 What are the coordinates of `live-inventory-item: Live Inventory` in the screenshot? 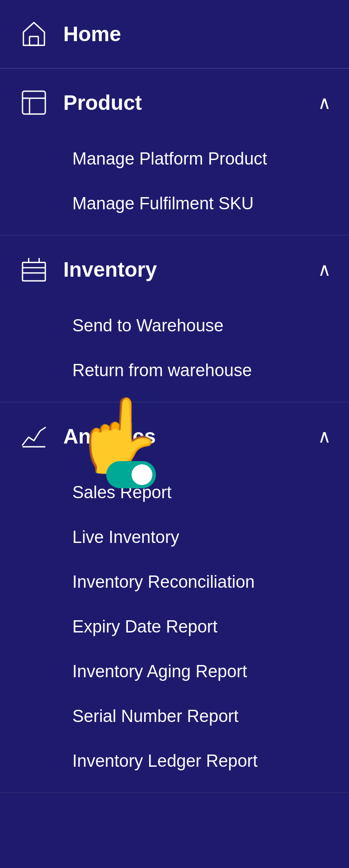 It's located at (202, 537).